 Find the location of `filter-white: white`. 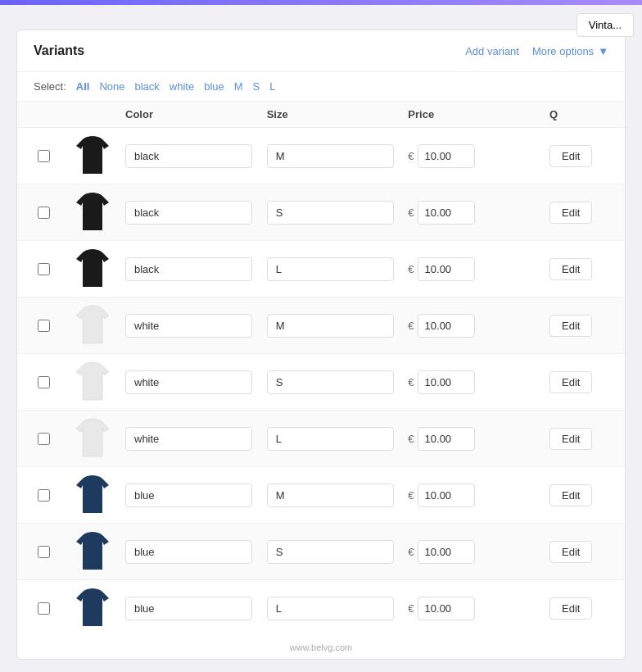

filter-white: white is located at coordinates (182, 87).